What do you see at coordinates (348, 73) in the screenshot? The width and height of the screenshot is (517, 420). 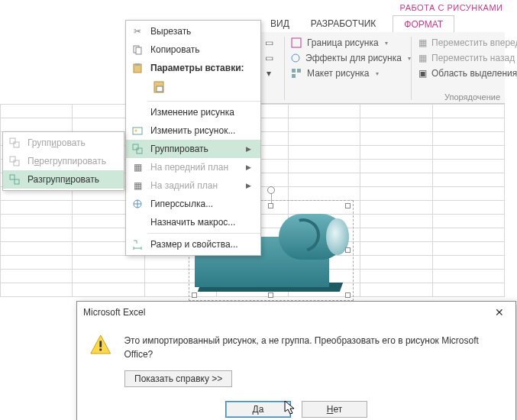 I see `picture-layout-button: Макет рисунка▾` at bounding box center [348, 73].